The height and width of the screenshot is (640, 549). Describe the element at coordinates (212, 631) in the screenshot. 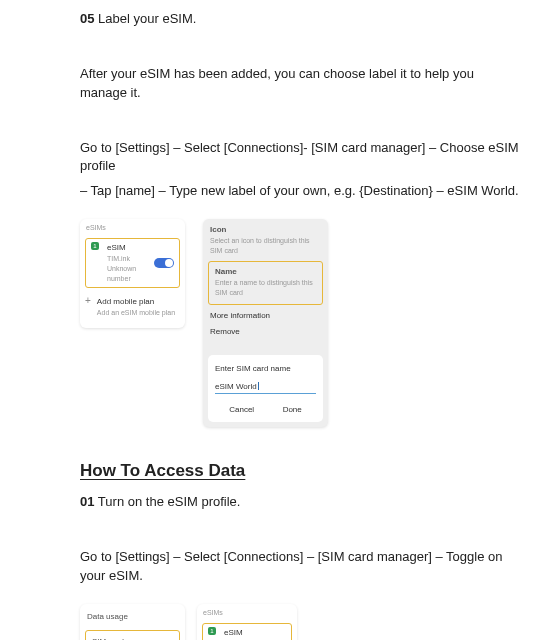

I see `sim-number-badge-2: 1` at that location.